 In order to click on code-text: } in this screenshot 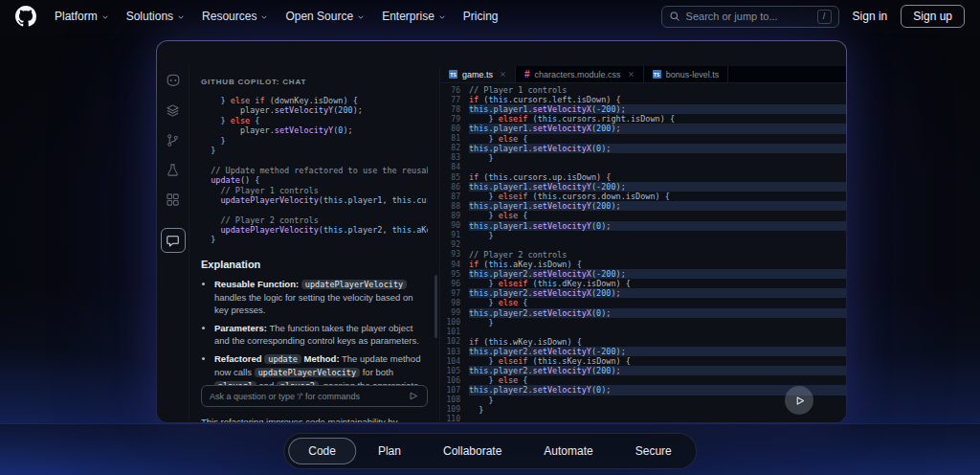, I will do `click(657, 236)`.